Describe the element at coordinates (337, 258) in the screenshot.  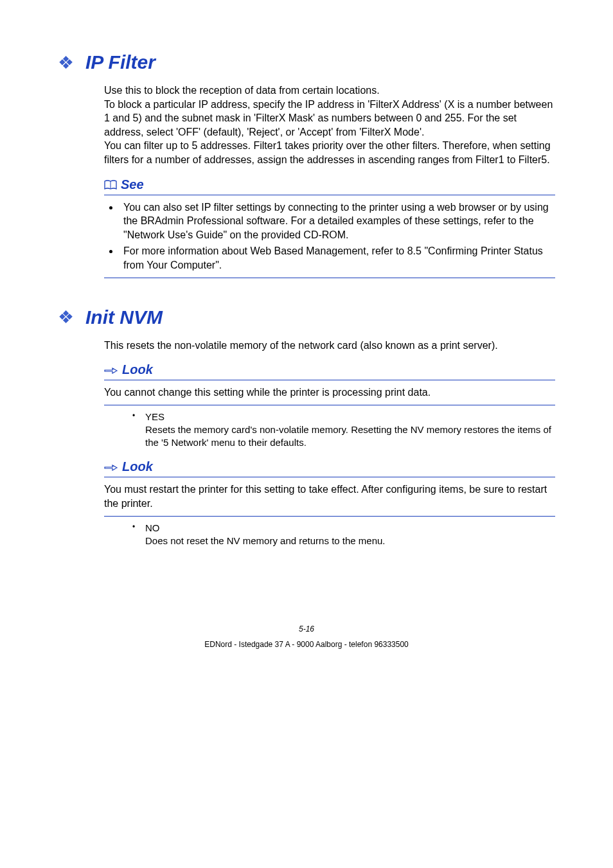
I see `list-item: For more information about Web Based Man…` at that location.